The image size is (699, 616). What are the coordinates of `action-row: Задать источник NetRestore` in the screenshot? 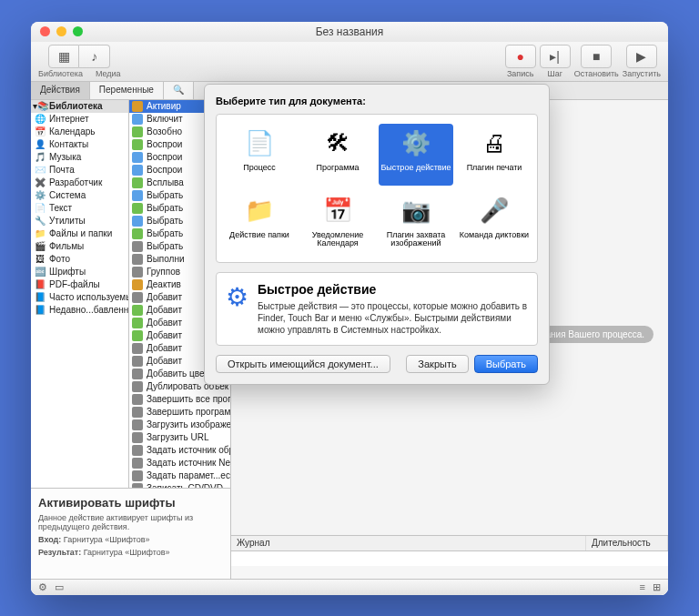 It's located at (180, 463).